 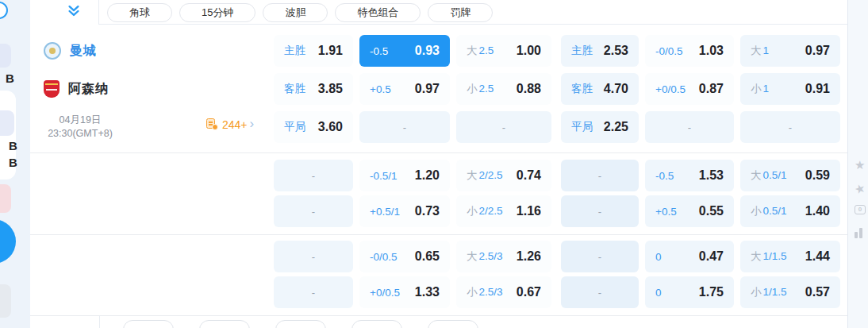 I want to click on odds-value: 3.60, so click(x=330, y=127).